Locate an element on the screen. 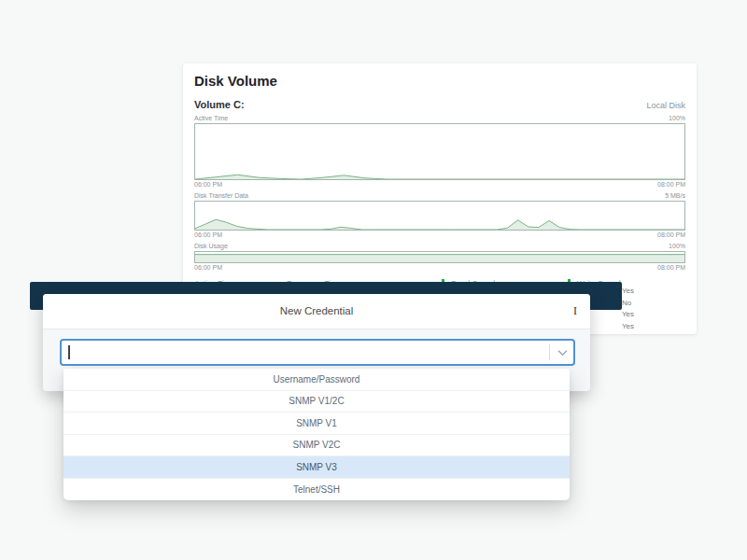  chart-ymax: 5 MB/s is located at coordinates (675, 196).